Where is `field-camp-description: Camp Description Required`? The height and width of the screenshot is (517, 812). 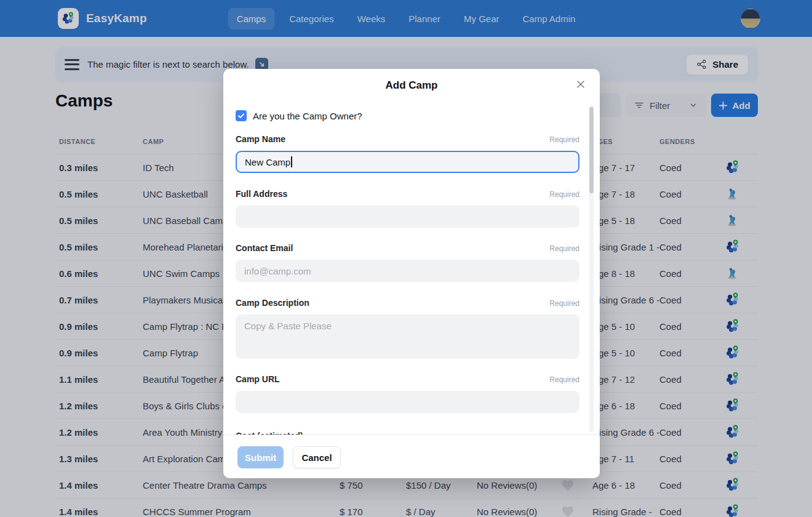 field-camp-description: Camp Description Required is located at coordinates (407, 330).